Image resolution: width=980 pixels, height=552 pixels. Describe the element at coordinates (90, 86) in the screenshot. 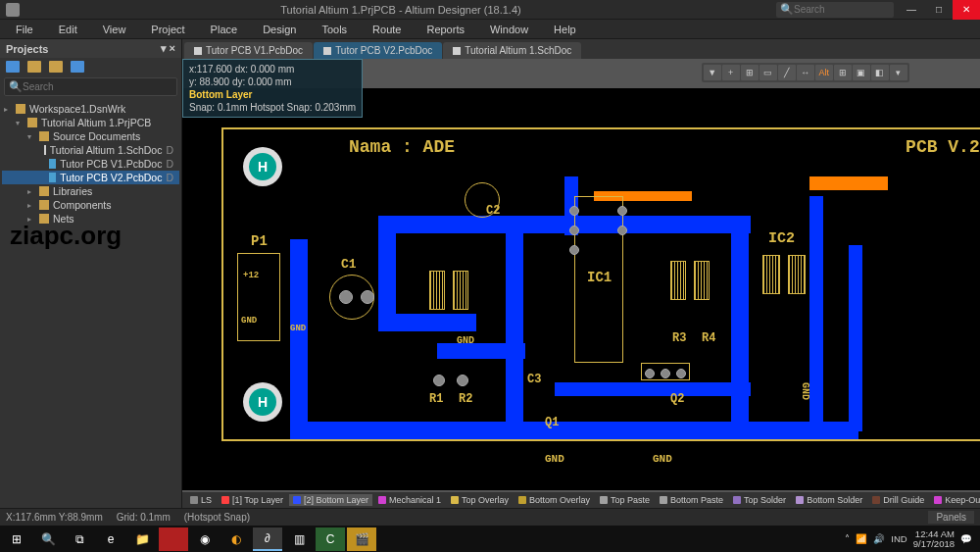

I see `projects-search: 🔍` at that location.